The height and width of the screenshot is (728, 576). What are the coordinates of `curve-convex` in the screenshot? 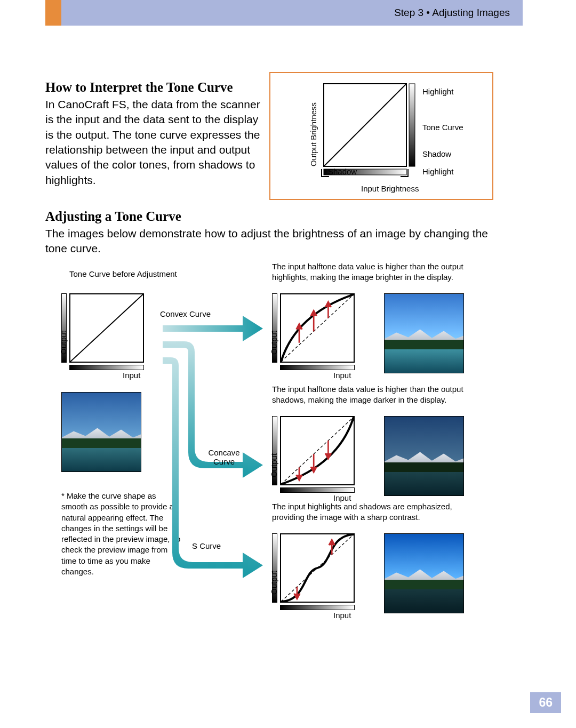 It's located at (317, 328).